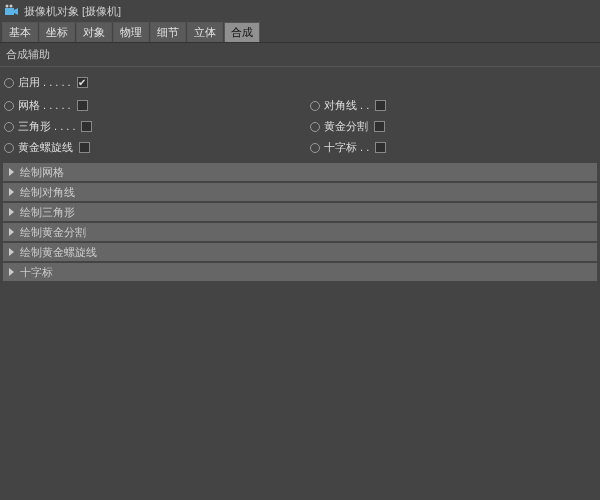 Image resolution: width=600 pixels, height=500 pixels. What do you see at coordinates (44, 82) in the screenshot?
I see `enable-label: 启用 . . . . .` at bounding box center [44, 82].